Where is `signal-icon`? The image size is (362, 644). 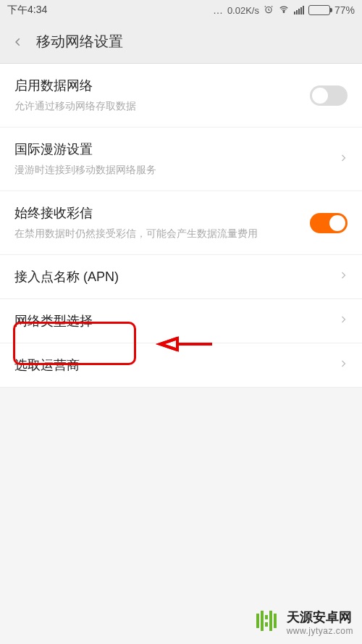
signal-icon is located at coordinates (299, 10).